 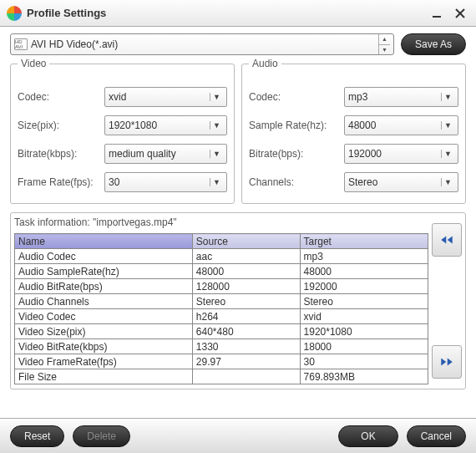 What do you see at coordinates (364, 347) in the screenshot?
I see `cell-target: 18000` at bounding box center [364, 347].